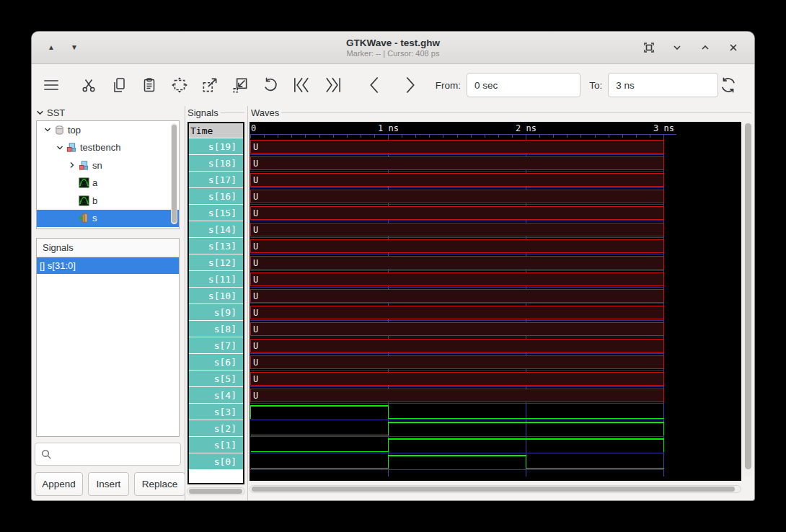 The width and height of the screenshot is (786, 532). I want to click on zoom-in-icon, so click(210, 85).